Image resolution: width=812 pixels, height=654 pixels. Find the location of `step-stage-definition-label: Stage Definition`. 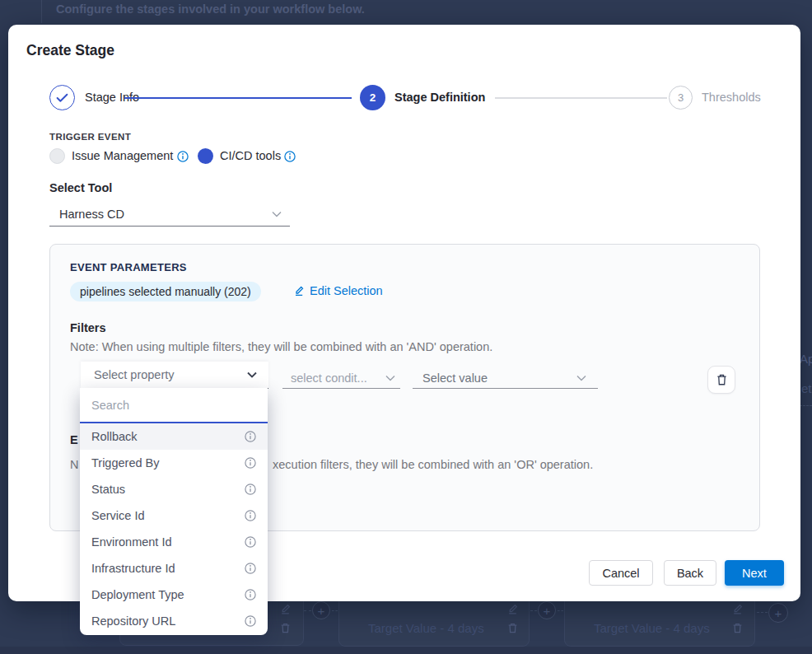

step-stage-definition-label: Stage Definition is located at coordinates (440, 97).